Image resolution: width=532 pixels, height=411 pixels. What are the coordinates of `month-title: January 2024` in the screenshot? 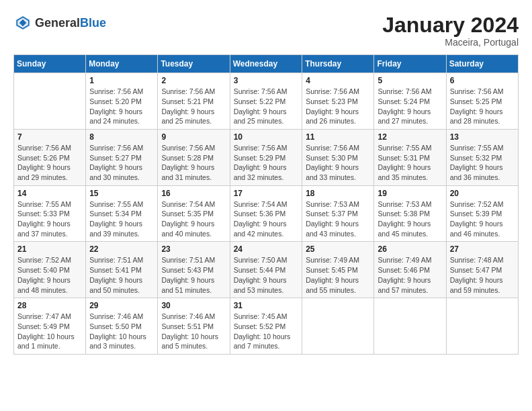 It's located at (450, 26).